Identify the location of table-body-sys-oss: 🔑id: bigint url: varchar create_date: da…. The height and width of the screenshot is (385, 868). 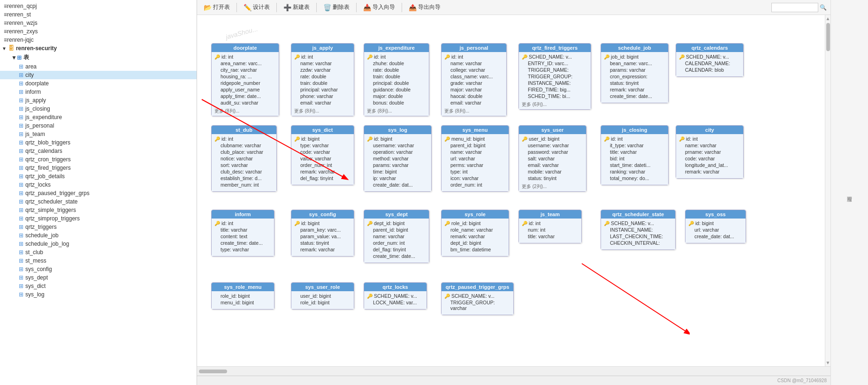
(716, 230).